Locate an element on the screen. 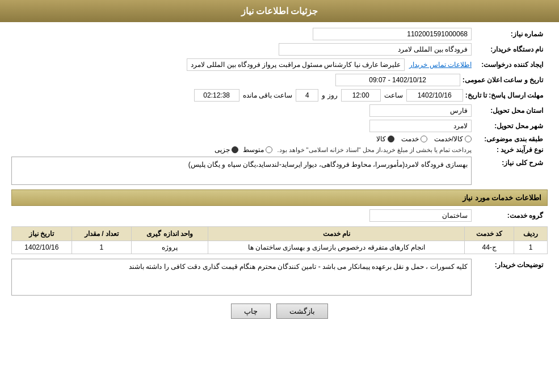  category-goods-service-radio is located at coordinates (468, 139).